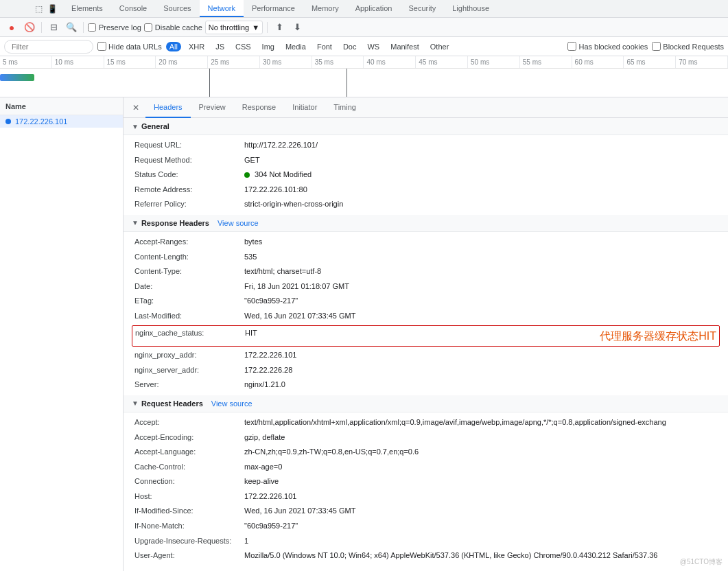 This screenshot has height=571, width=728. Describe the element at coordinates (45, 8) in the screenshot. I see `dev-icons: ⬚ 📱` at that location.